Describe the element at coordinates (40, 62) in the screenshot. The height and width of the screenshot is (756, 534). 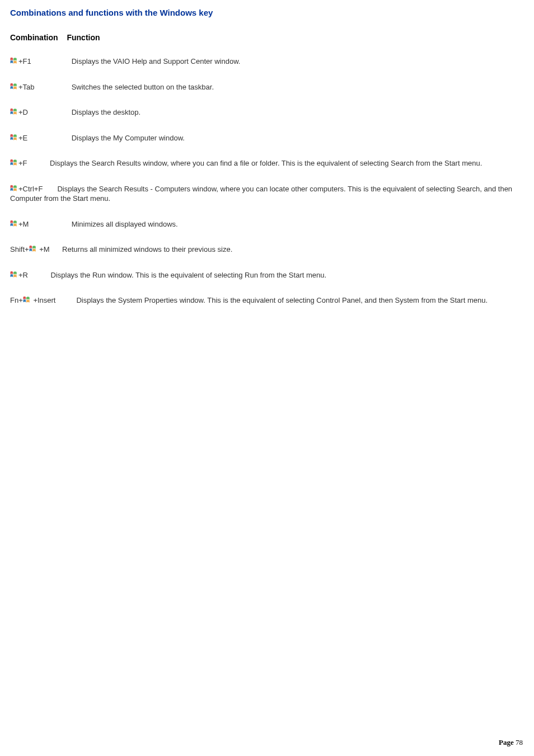
I see `combination-cell: +F1` at that location.